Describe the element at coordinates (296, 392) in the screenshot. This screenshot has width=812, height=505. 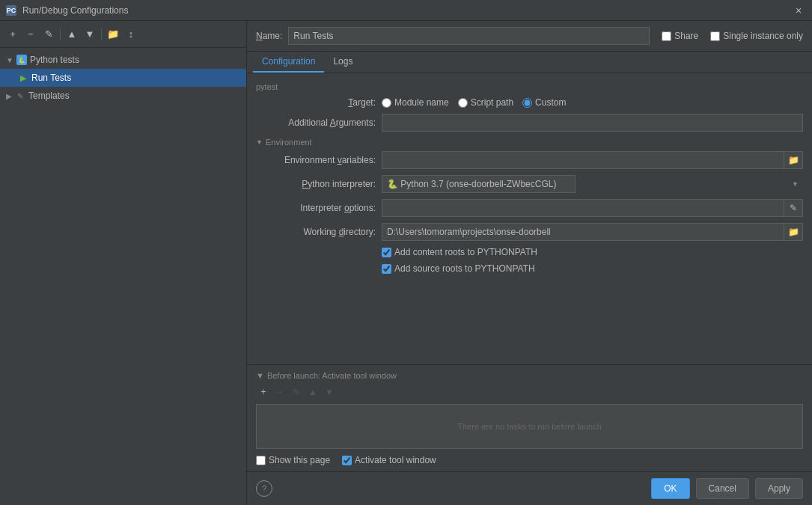
I see `bl-edit-button: ✎` at that location.